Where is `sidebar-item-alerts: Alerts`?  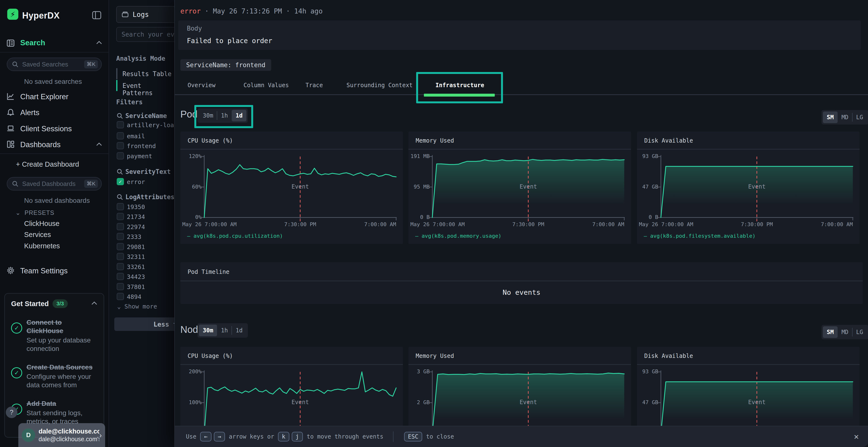 sidebar-item-alerts: Alerts is located at coordinates (30, 113).